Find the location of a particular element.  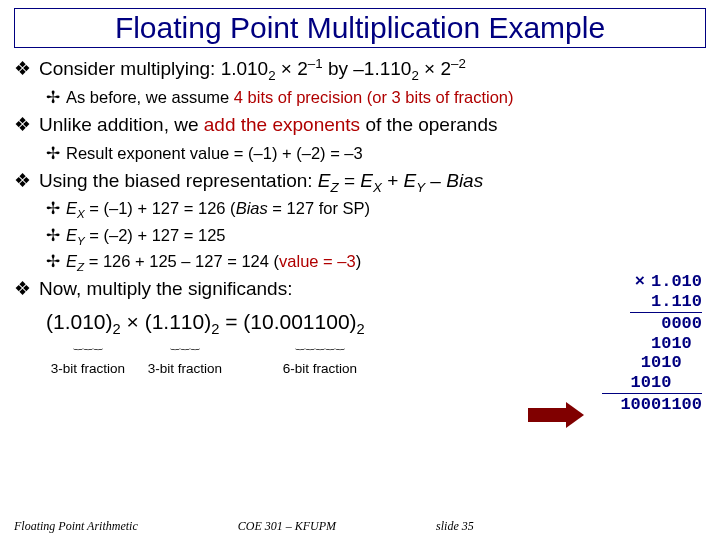

partial-1: 0000 is located at coordinates (652, 324).